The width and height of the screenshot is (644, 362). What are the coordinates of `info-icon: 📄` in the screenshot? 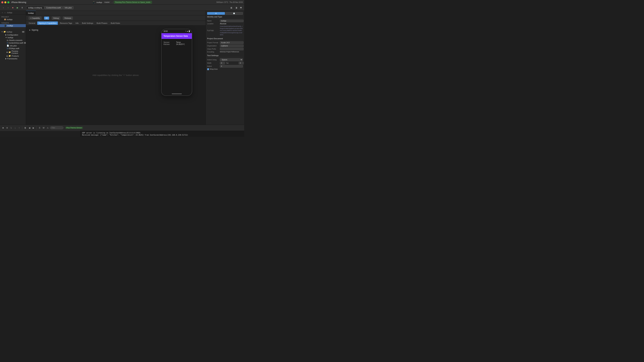 It's located at (8, 45).